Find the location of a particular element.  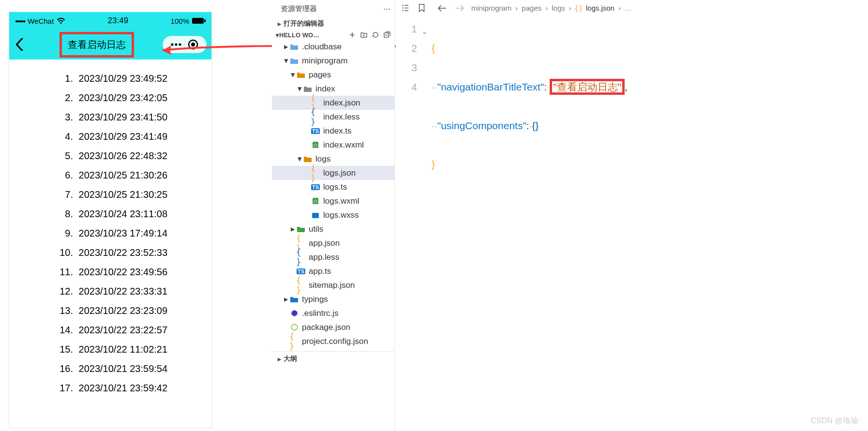

tree-item-miniprogram: ▾miniprogram is located at coordinates (333, 61).